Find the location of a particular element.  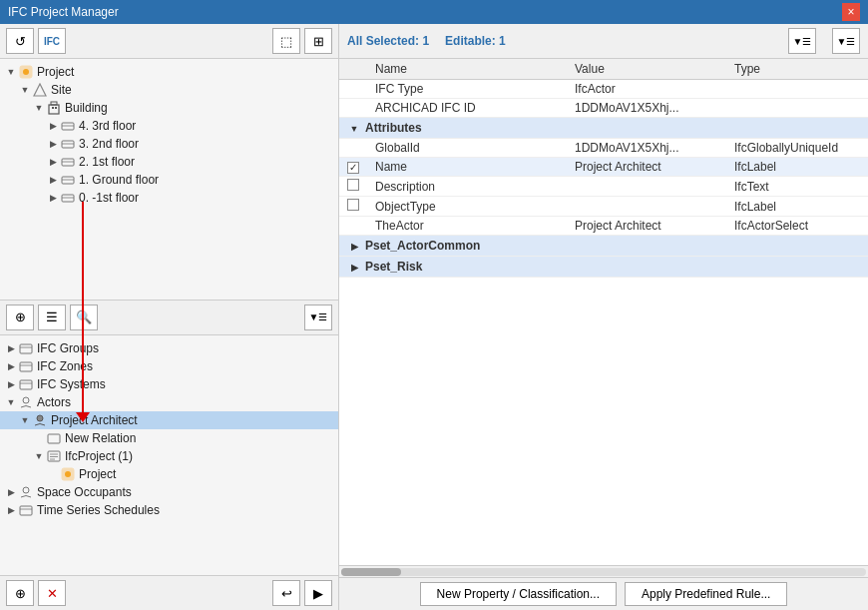

tree-item-project2: ▶ Project is located at coordinates (170, 474).